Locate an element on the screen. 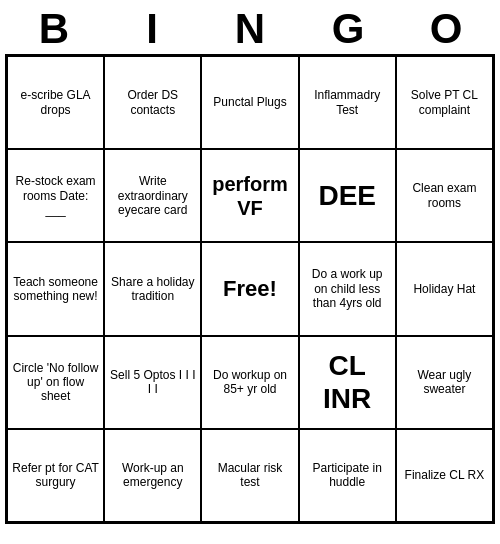 The width and height of the screenshot is (500, 544). cell-r0-c1: Order DS contacts is located at coordinates (152, 102).